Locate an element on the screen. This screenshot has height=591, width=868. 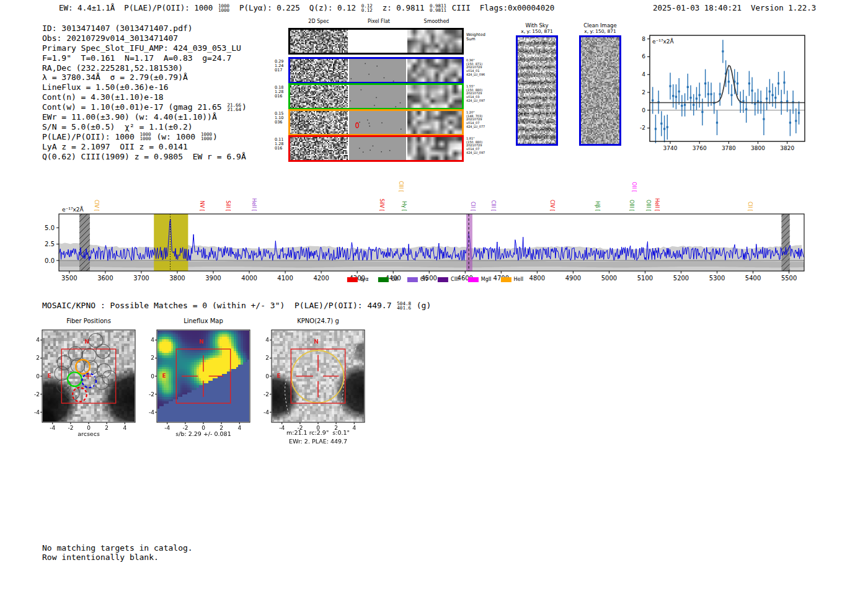
legend-label: Lyα is located at coordinates (365, 279).